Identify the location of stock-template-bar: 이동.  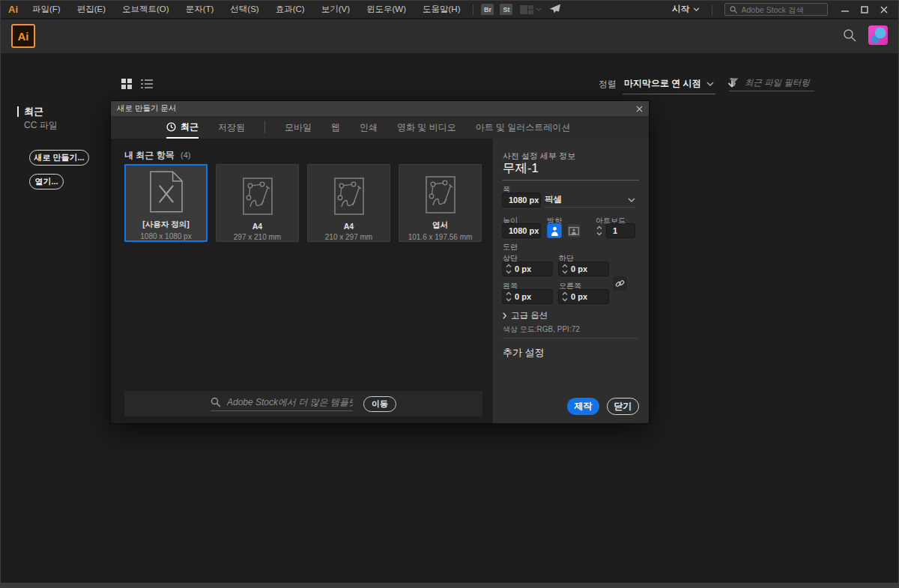
(303, 404).